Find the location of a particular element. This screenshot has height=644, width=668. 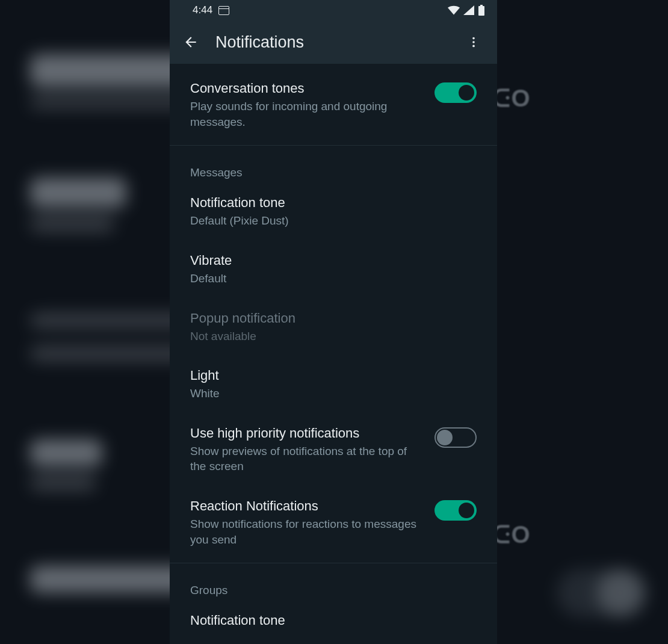

notification-tone-row: Notification tone Default (Pixie Dust) is located at coordinates (333, 212).